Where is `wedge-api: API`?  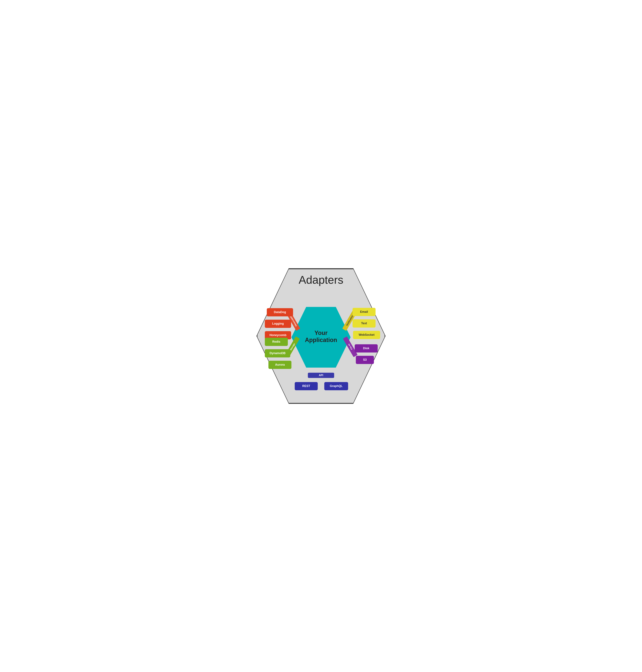 wedge-api: API is located at coordinates (321, 375).